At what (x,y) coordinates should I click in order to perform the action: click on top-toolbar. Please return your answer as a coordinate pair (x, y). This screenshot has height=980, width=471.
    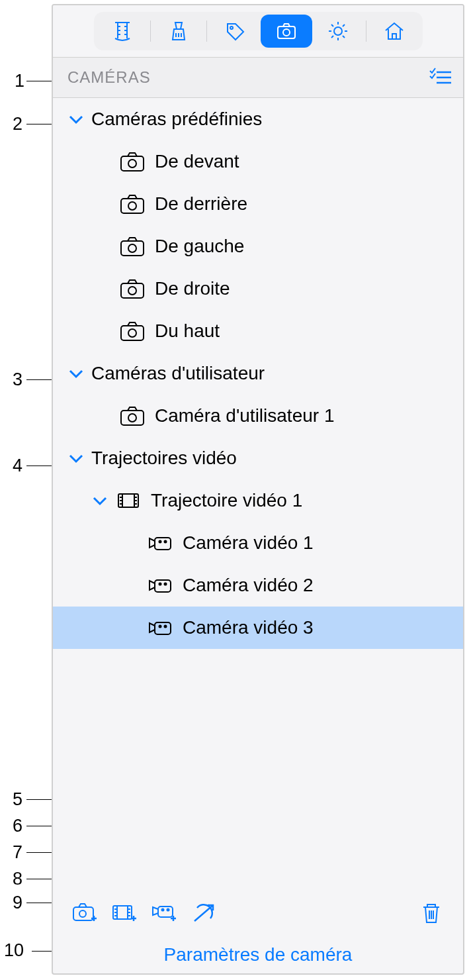
    Looking at the image, I should click on (258, 31).